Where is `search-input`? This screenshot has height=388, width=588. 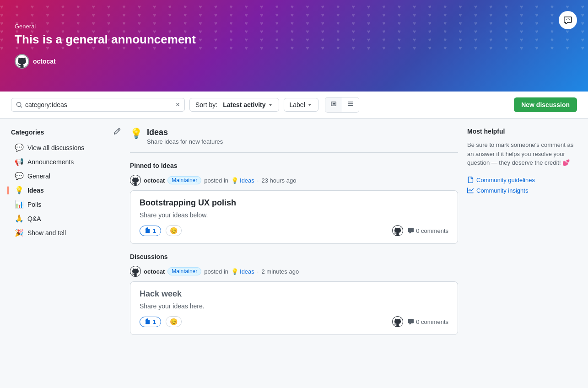 search-input is located at coordinates (99, 105).